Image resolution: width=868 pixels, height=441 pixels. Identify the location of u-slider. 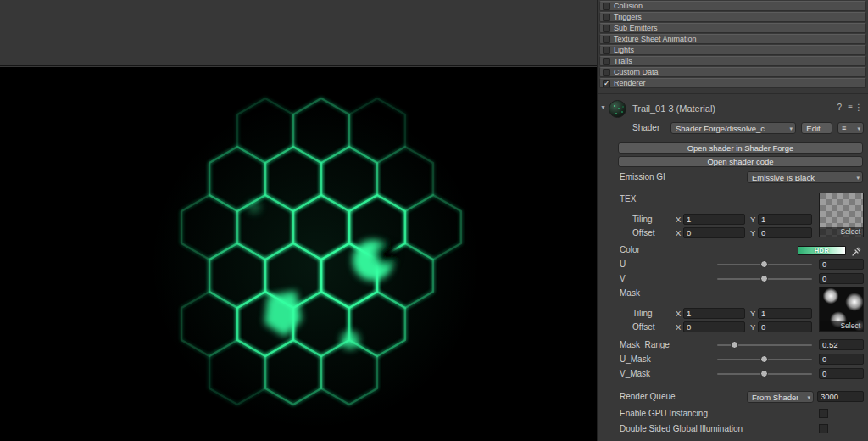
(765, 265).